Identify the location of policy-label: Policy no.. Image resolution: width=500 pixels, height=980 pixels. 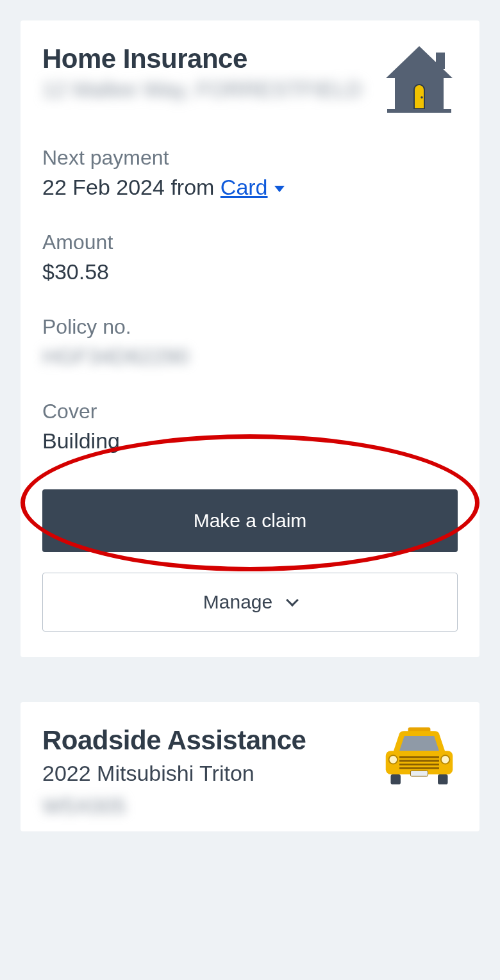
(250, 327).